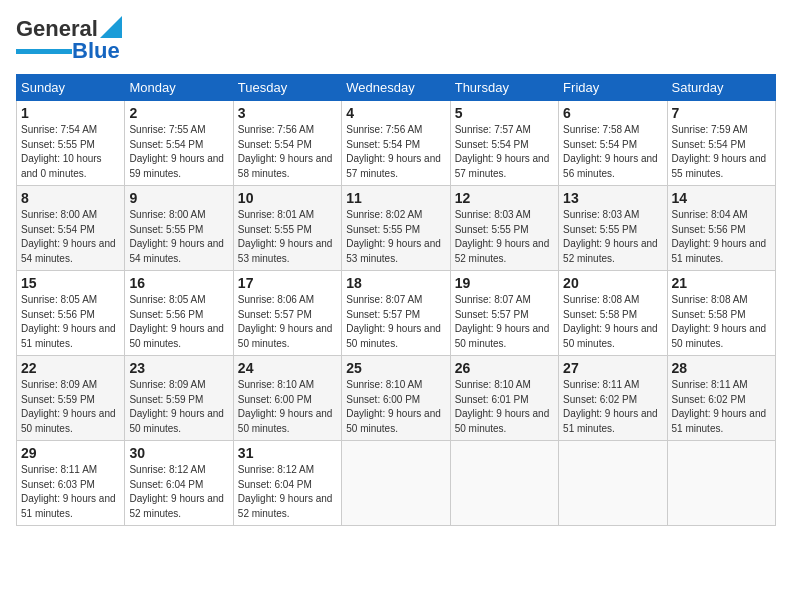 The width and height of the screenshot is (792, 612). What do you see at coordinates (71, 484) in the screenshot?
I see `calendar-cell: 29Sunrise: 8:11 AMSunset: 6:03 PMDayligh…` at bounding box center [71, 484].